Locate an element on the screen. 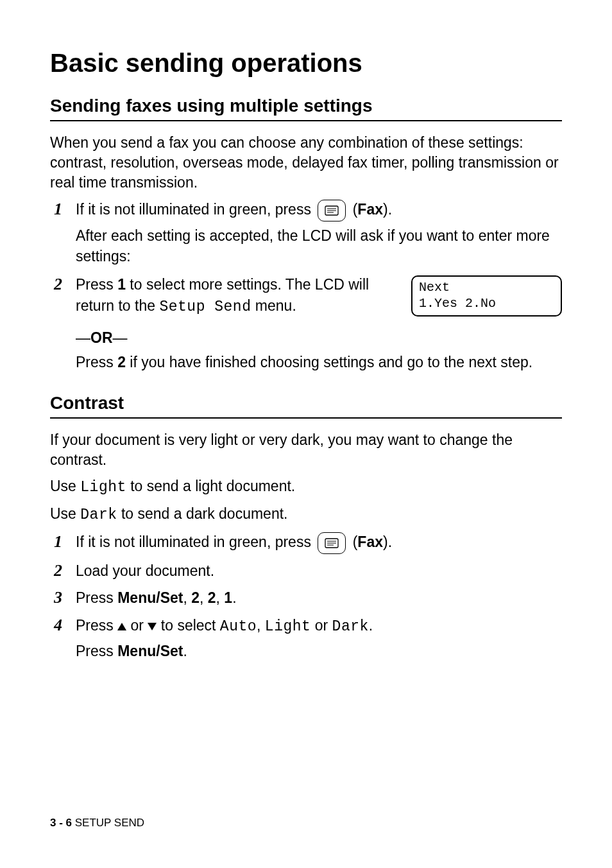 The width and height of the screenshot is (612, 868). contrast-light-line: Use Light to send a light document. is located at coordinates (306, 487).